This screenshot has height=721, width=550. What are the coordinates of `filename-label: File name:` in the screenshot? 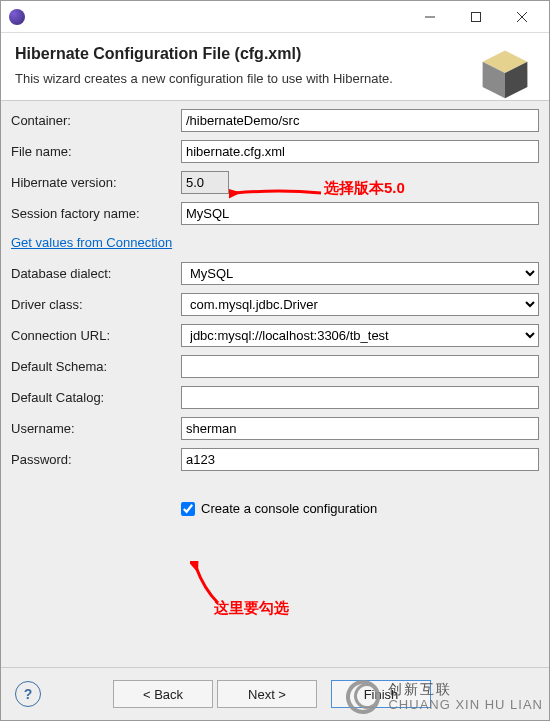 It's located at (96, 152).